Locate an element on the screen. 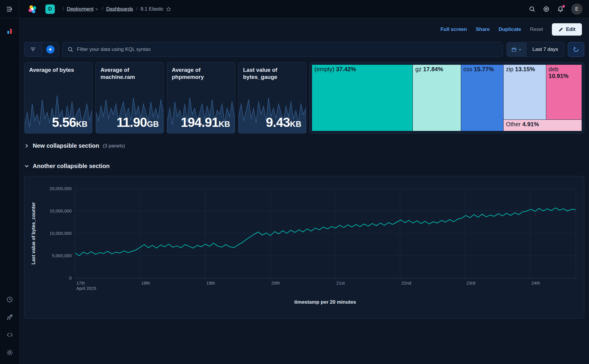 The width and height of the screenshot is (589, 364). x-axis-title: timestamp per 20 minutes is located at coordinates (319, 302).